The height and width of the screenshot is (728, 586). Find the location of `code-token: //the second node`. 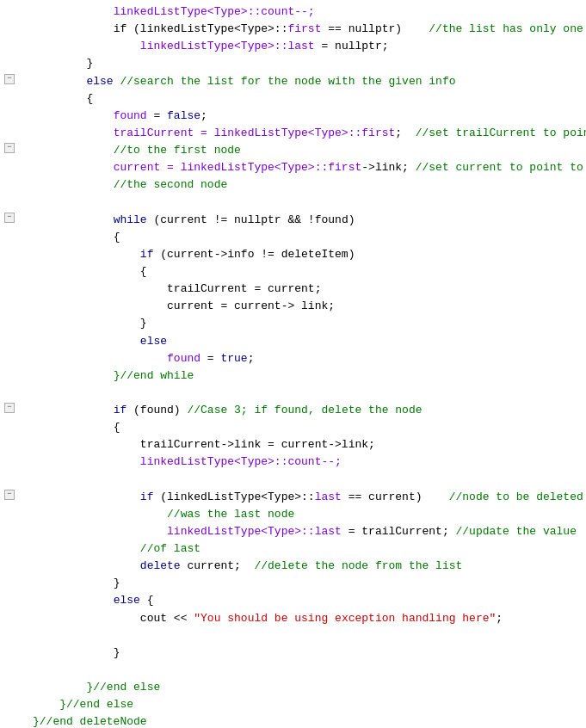

code-token: //the second node is located at coordinates (170, 184).